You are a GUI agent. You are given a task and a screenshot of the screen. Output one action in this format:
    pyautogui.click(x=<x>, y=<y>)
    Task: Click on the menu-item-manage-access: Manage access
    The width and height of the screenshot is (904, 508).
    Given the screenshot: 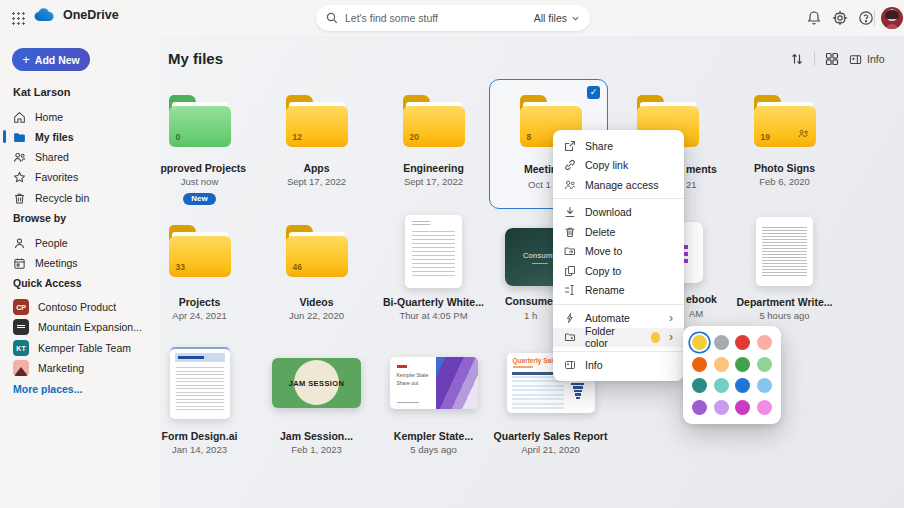 What is the action you would take?
    pyautogui.click(x=618, y=185)
    